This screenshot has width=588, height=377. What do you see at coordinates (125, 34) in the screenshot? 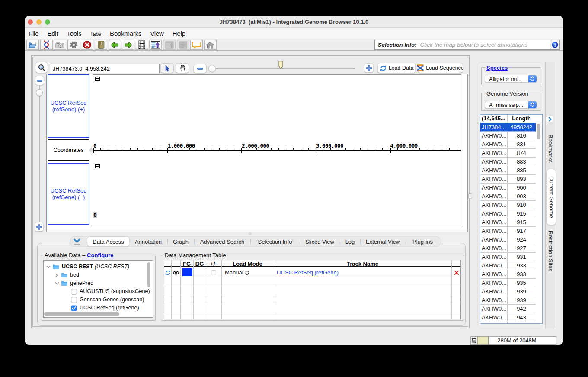
I see `menu-bookmarks: Bookmarks` at bounding box center [125, 34].